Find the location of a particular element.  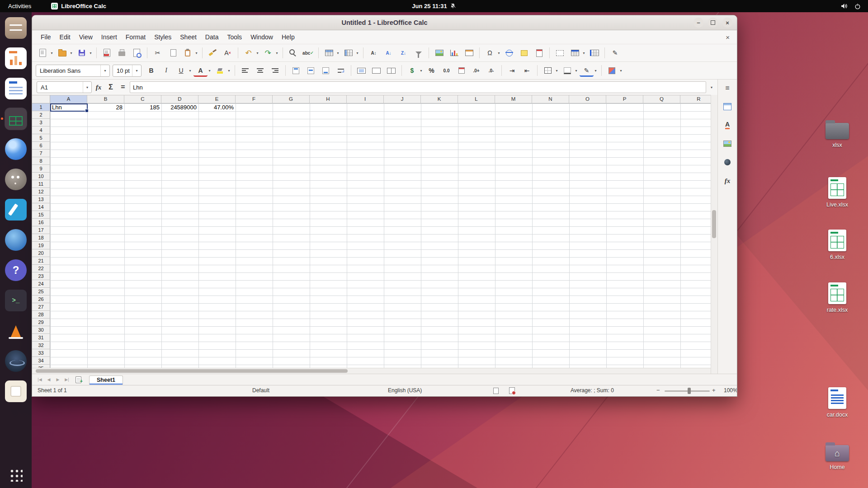

system-status-area is located at coordinates (854, 6).